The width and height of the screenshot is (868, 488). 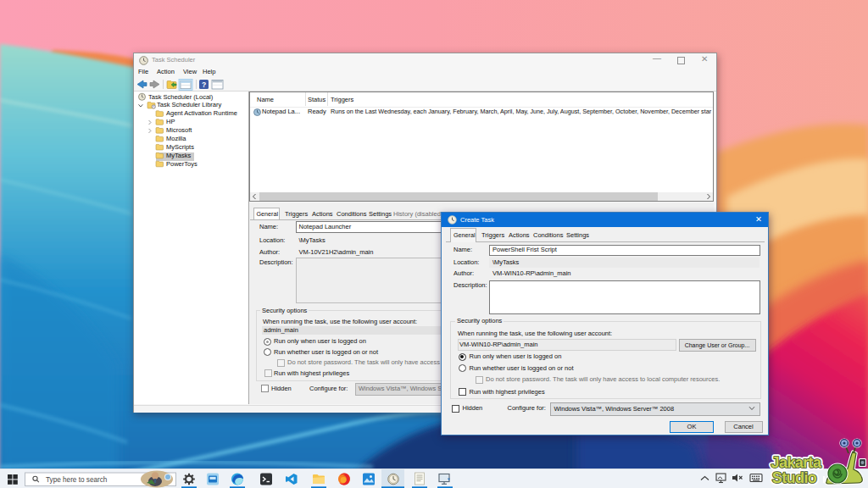 I want to click on svg-text: Type here to search, so click(x=76, y=480).